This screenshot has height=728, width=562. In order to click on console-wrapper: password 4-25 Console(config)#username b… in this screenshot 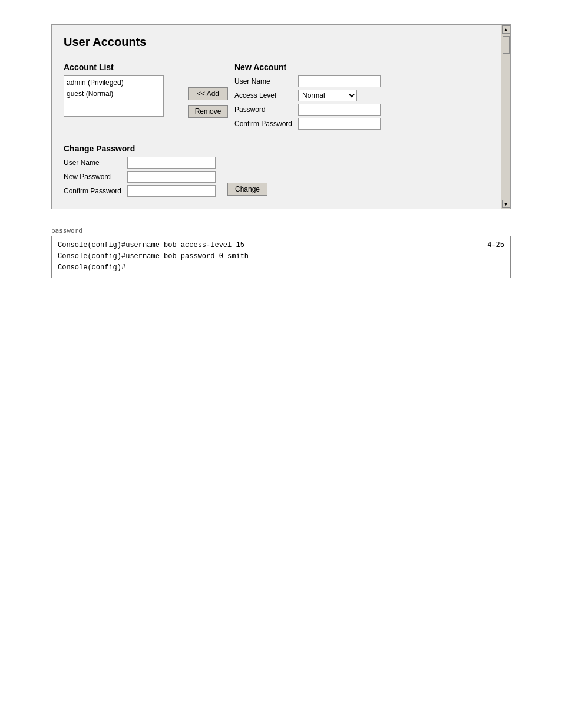, I will do `click(281, 252)`.